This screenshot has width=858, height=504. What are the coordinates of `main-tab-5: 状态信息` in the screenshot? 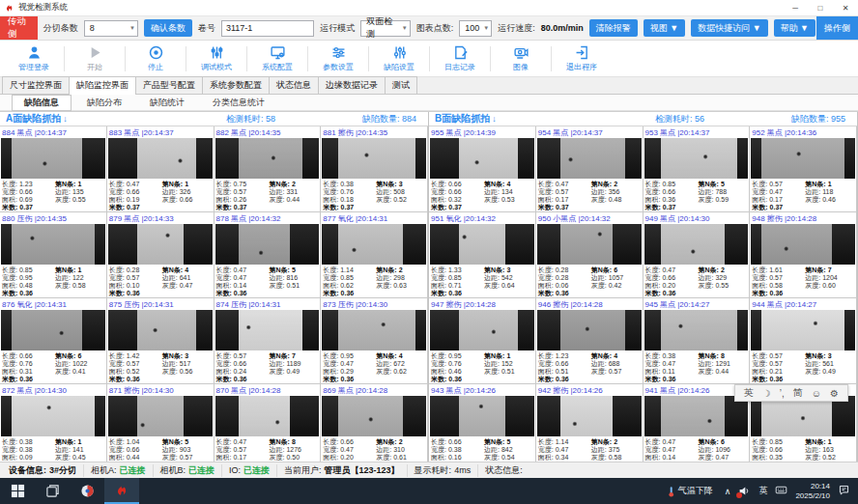 It's located at (294, 85).